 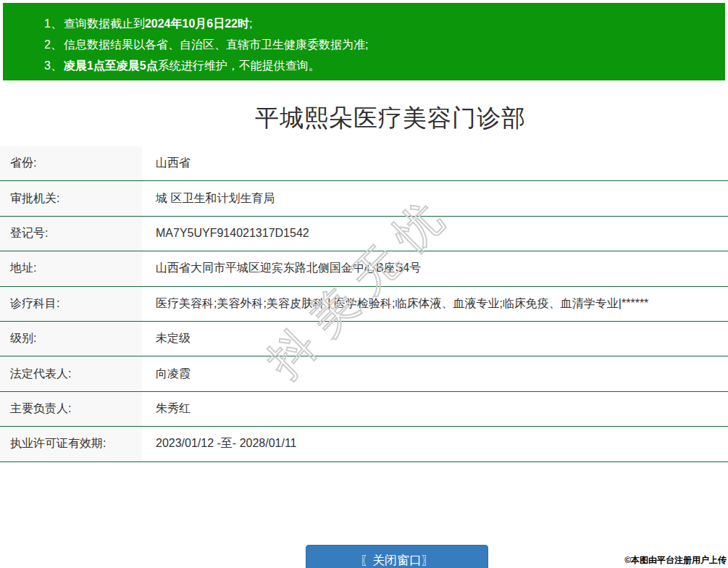 What do you see at coordinates (364, 234) in the screenshot?
I see `table-row: 登记号:MA7Y5UYF914021317D1542` at bounding box center [364, 234].